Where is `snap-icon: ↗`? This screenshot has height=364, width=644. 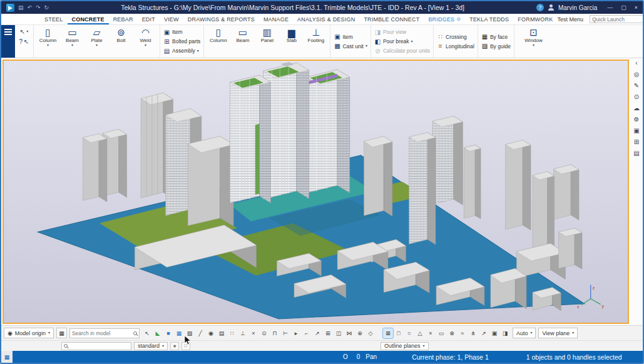 snap-icon: ↗ is located at coordinates (317, 333).